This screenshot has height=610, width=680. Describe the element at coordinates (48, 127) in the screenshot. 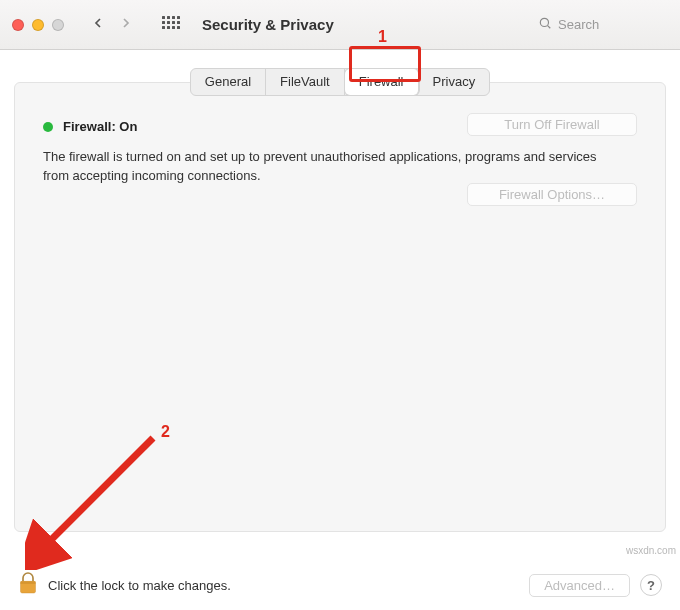

I see `firewall-status-indicator` at that location.